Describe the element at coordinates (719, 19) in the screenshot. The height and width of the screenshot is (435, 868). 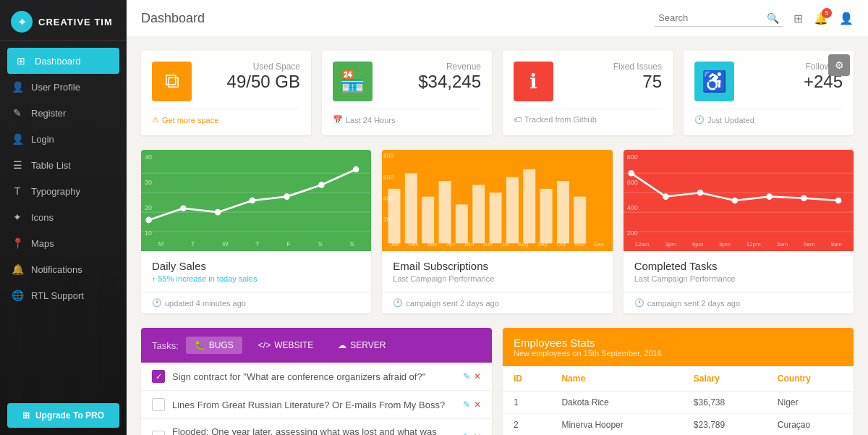
I see `search-box: 🔍` at that location.